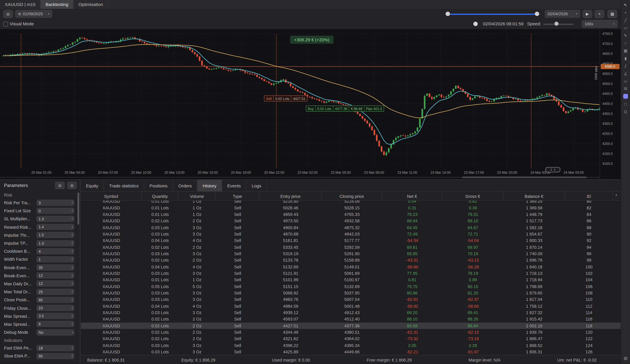 Image resolution: width=630 pixels, height=364 pixels. I want to click on report-button: ▦, so click(612, 14).